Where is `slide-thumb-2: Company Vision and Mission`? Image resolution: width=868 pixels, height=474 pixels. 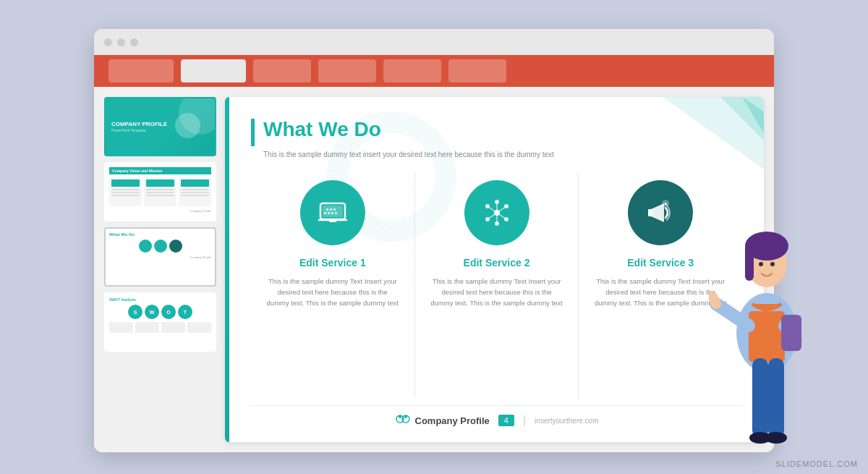
slide-thumb-2: Company Vision and Mission is located at coordinates (161, 192).